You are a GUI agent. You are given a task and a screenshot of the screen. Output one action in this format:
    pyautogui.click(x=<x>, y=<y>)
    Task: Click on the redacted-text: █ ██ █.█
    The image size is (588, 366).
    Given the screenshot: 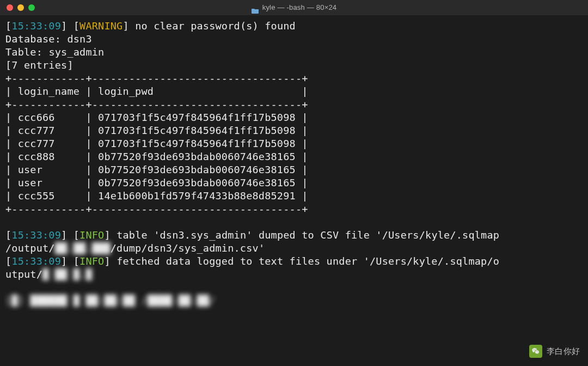 What is the action you would take?
    pyautogui.click(x=68, y=274)
    